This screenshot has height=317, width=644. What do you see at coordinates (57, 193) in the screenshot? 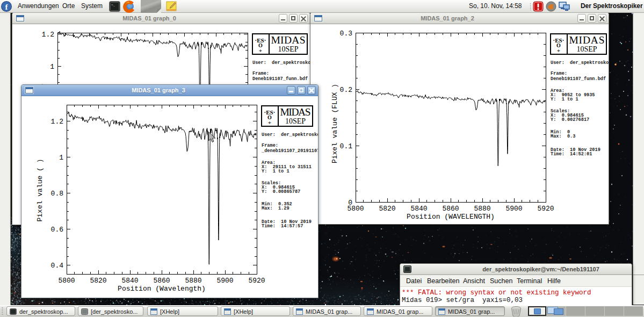
I see `svg-text: 0.8` at bounding box center [57, 193].